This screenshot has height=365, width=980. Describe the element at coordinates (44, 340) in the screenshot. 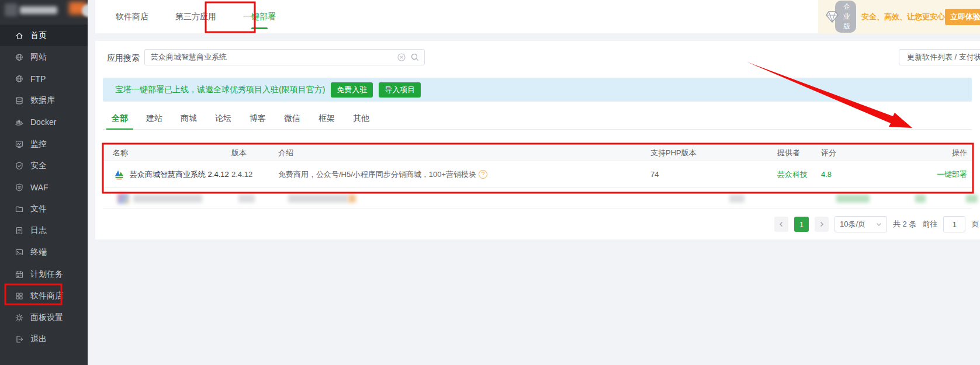

I see `sidebar-item-logout: 退出` at that location.